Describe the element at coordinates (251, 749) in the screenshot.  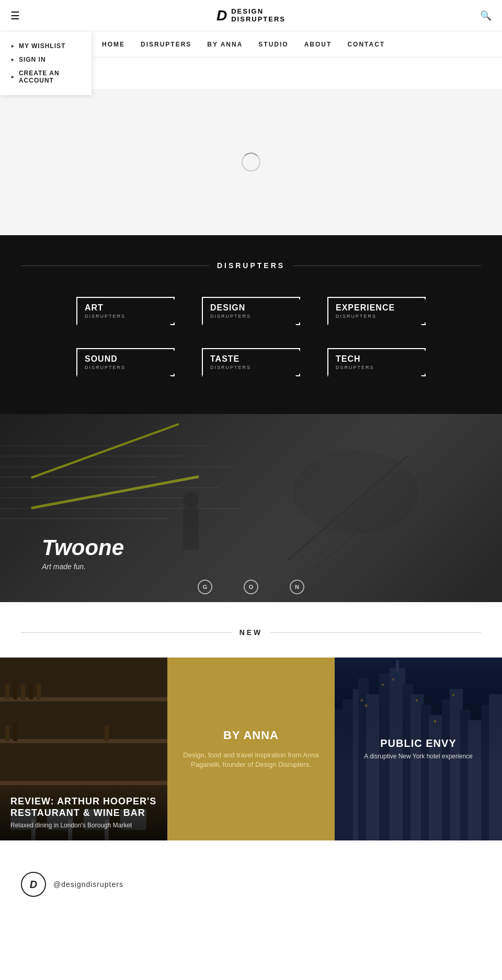
I see `card-anna: BY ANNA Design, food and travel inspirat…` at that location.